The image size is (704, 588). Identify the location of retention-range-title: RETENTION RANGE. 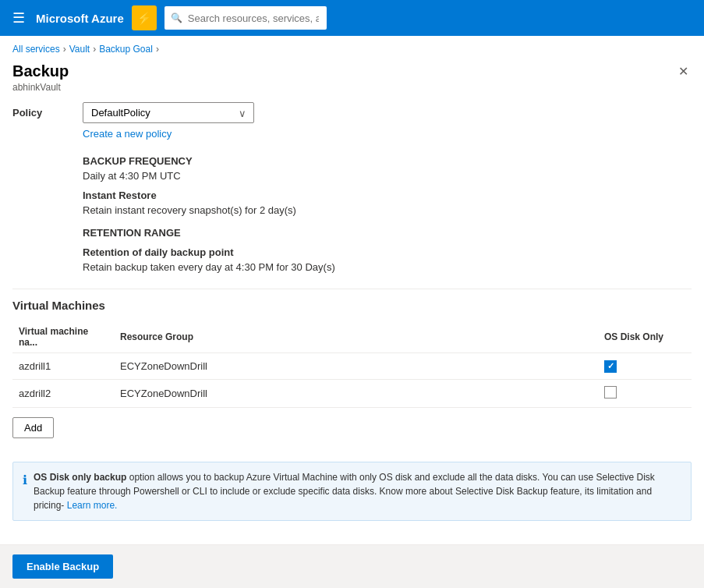
(387, 232).